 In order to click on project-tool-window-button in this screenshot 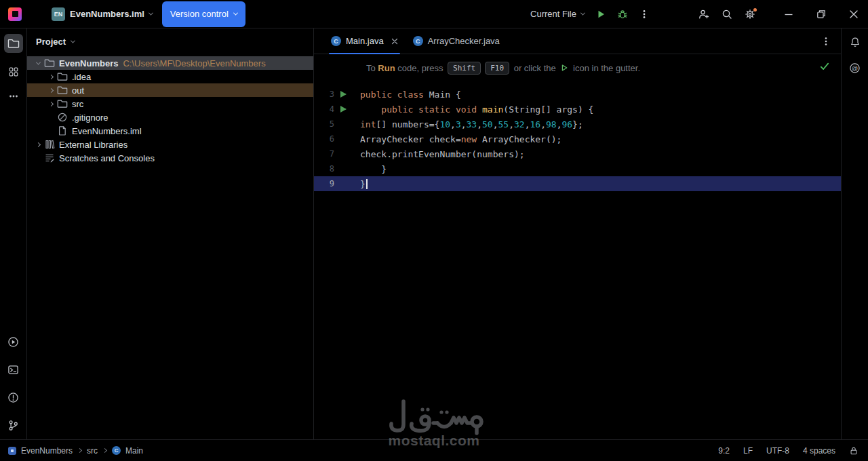, I will do `click(14, 43)`.